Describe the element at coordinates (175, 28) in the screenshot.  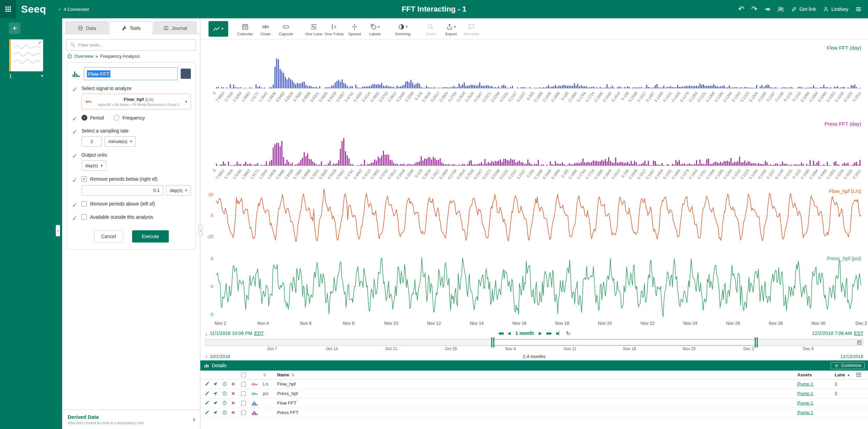
I see `tab-journal: Journal` at that location.